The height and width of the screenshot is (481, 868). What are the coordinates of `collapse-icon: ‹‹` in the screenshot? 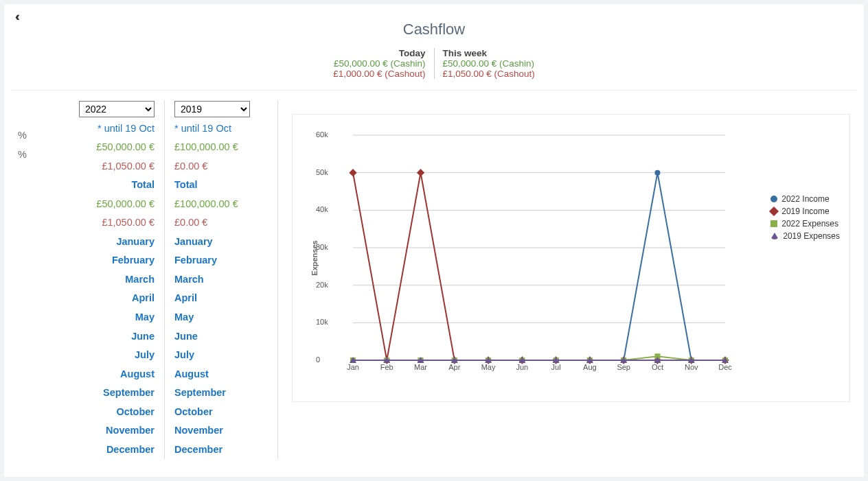 It's located at (16, 16).